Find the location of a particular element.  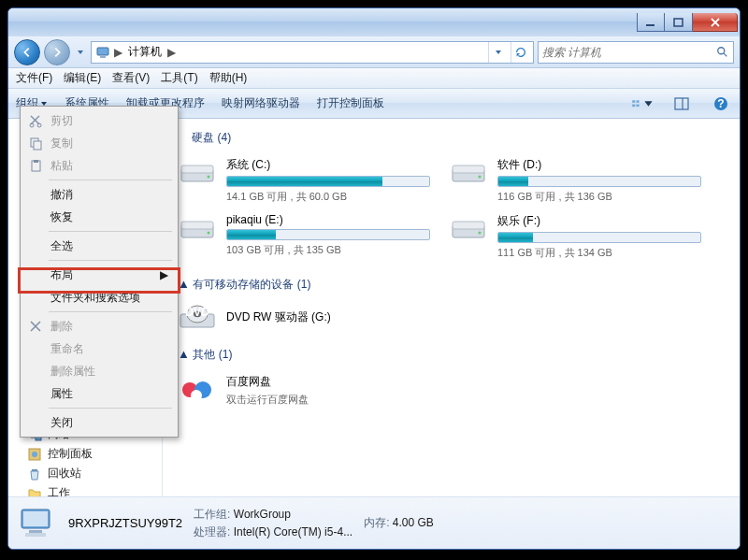

nav-history-dropdown is located at coordinates (80, 52).